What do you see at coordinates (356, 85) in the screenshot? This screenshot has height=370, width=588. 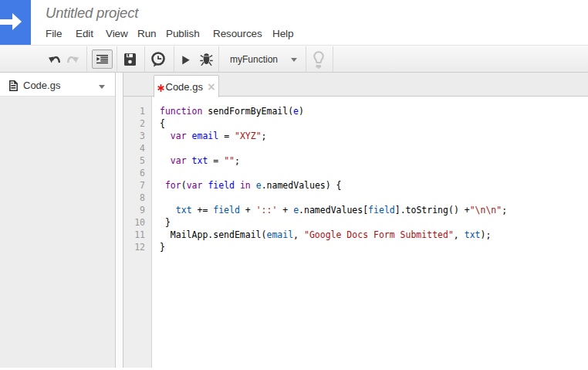 I see `tab-bar: Code.gs ×` at bounding box center [356, 85].